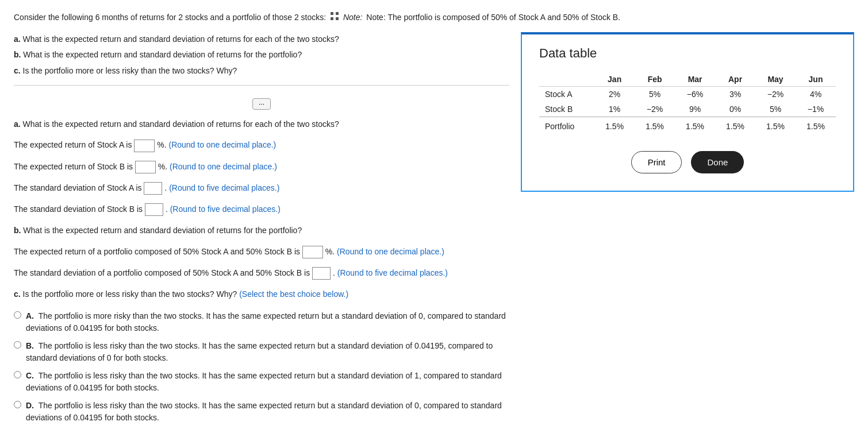 This screenshot has width=868, height=433. I want to click on choice-a-radio, so click(17, 315).